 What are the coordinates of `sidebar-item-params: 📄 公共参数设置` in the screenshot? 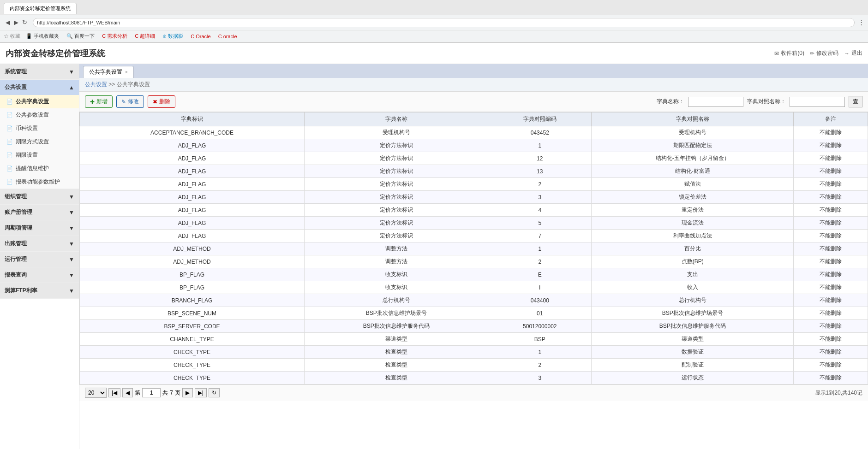 It's located at (40, 115).